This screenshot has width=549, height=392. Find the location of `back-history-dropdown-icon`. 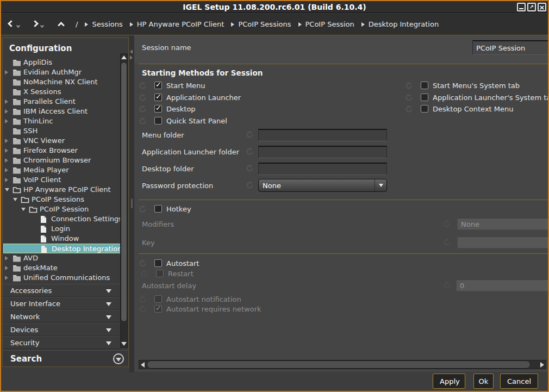

back-history-dropdown-icon is located at coordinates (18, 26).